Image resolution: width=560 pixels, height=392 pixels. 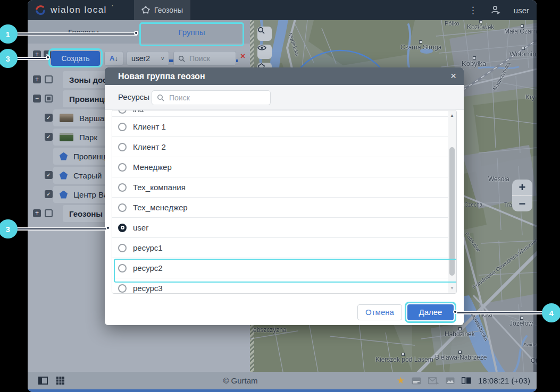 I want to click on map-place-label: Modlińska, so click(x=294, y=44).